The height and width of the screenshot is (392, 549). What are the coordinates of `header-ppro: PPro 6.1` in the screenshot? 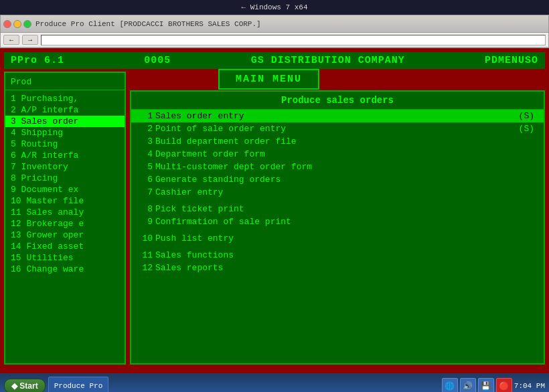 It's located at (37, 60).